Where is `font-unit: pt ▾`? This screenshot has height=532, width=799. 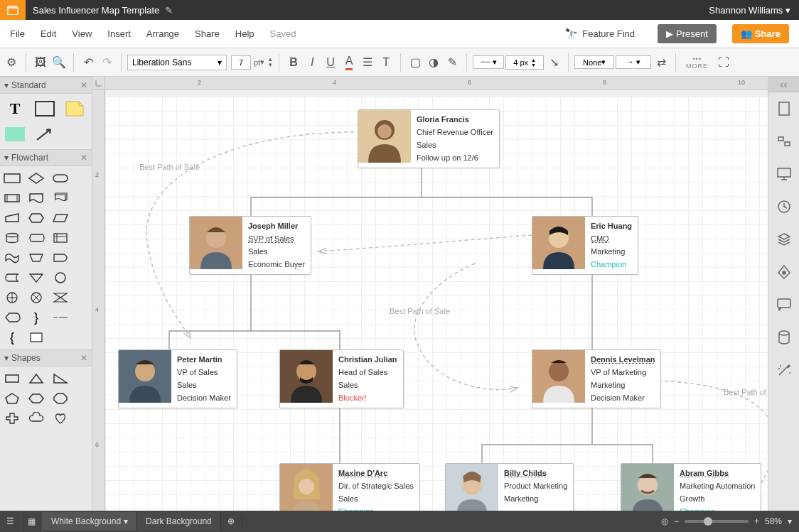
font-unit: pt ▾ is located at coordinates (259, 63).